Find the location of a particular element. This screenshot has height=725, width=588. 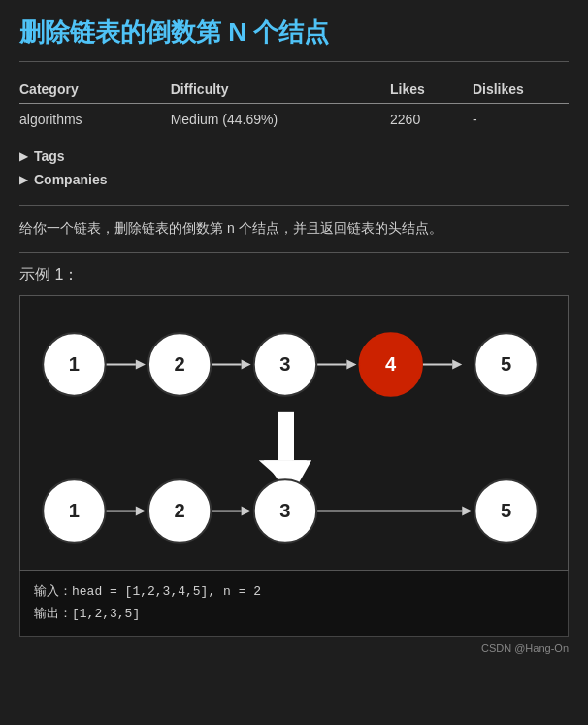

cell-likes: 2260 is located at coordinates (431, 120).